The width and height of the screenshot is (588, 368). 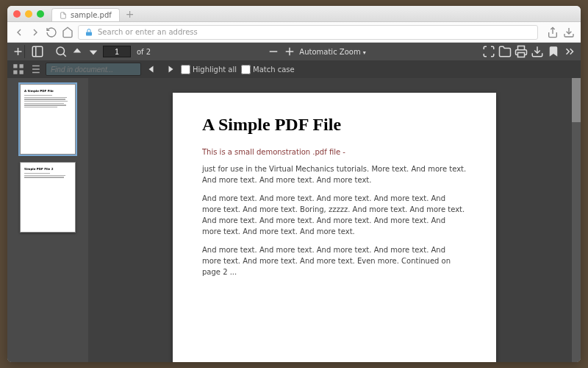 I want to click on address-placeholder: Search or enter an address, so click(x=148, y=32).